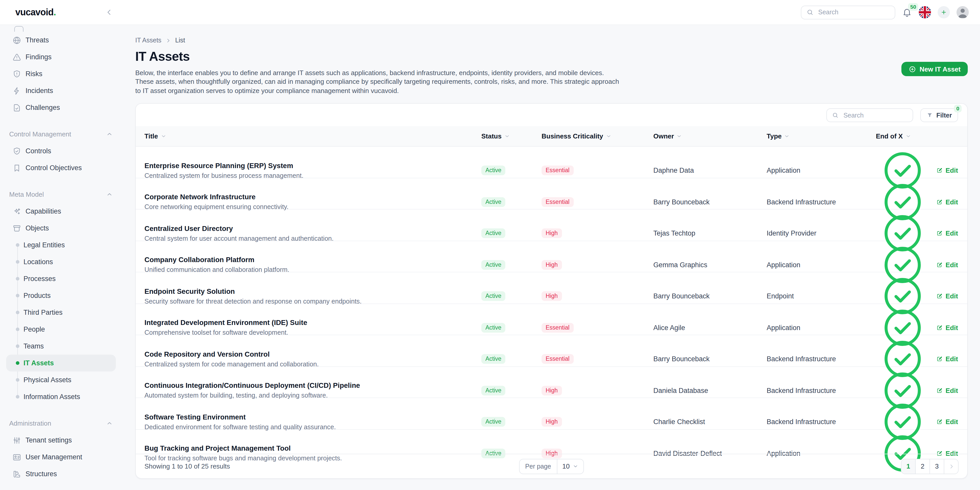 The width and height of the screenshot is (980, 490). I want to click on asset-title: Company Collaboration Platform, so click(313, 260).